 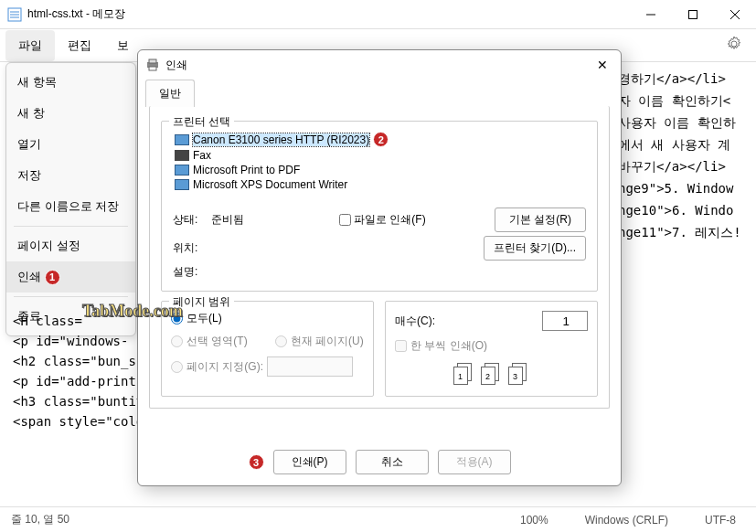 What do you see at coordinates (192, 272) in the screenshot?
I see `comment-label: 설명:` at bounding box center [192, 272].